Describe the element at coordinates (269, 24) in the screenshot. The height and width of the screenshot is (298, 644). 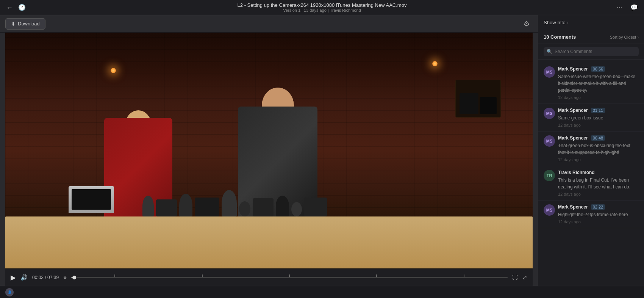
I see `video-toolbar: ⬇ Download ⚙` at that location.